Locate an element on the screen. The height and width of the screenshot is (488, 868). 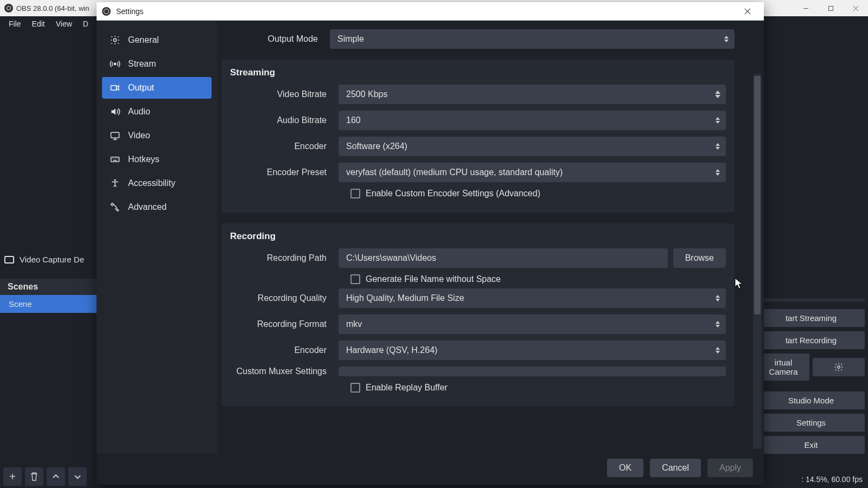
streaming-encoder-label: Encoder is located at coordinates (284, 146).